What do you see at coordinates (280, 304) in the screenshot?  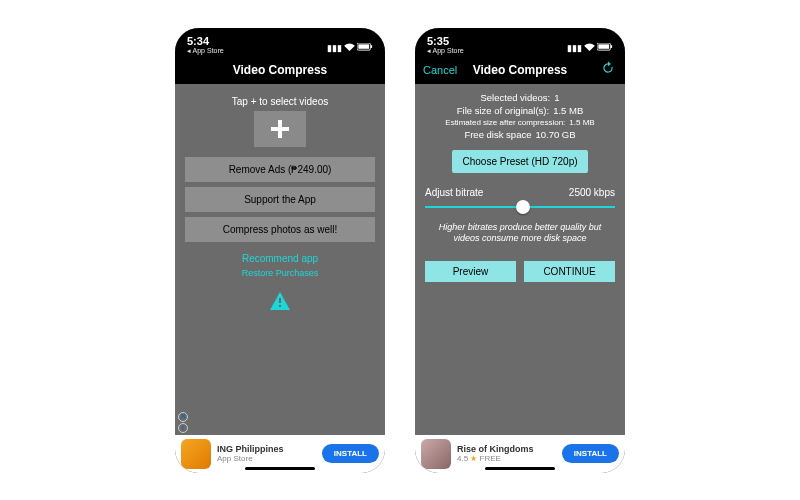 I see `warning-icon` at bounding box center [280, 304].